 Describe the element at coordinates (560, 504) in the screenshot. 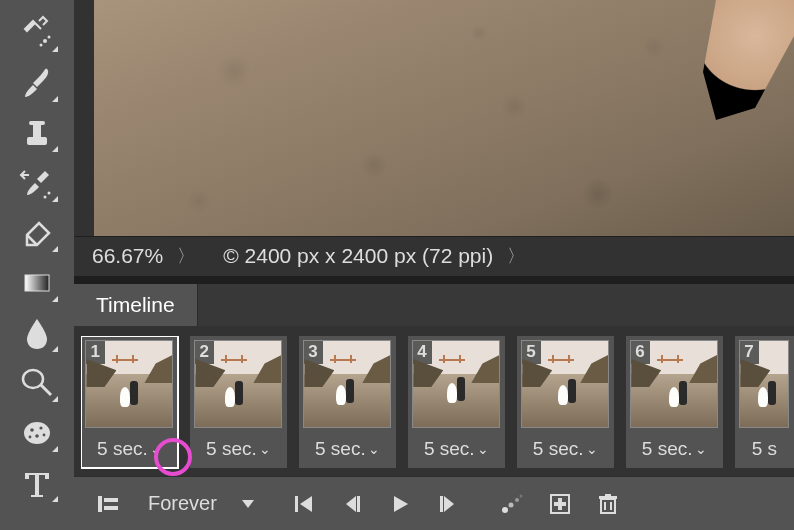

I see `duplicate-frame-button` at that location.